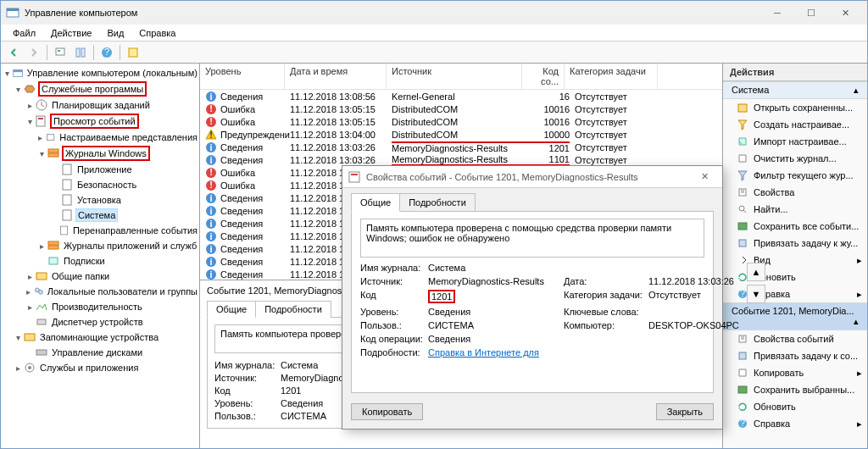  I want to click on action-item: Очистить журнал..., so click(795, 158).